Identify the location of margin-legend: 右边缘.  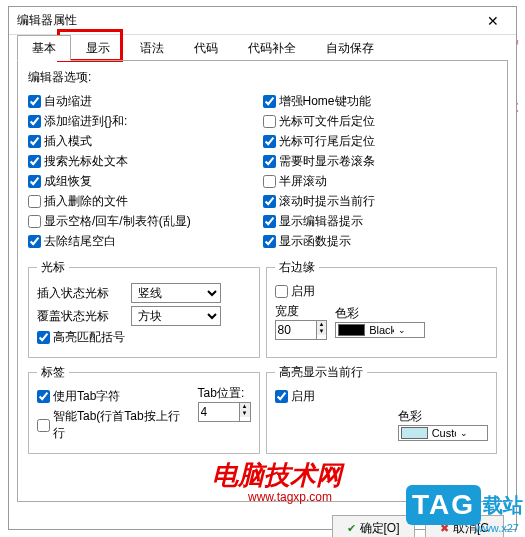
(297, 268).